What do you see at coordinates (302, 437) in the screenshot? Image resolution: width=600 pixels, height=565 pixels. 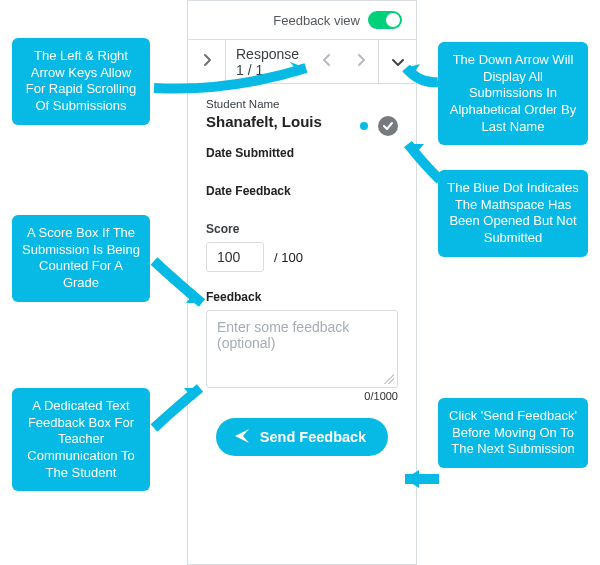 I see `send-feedback-button: Send Feedback` at bounding box center [302, 437].